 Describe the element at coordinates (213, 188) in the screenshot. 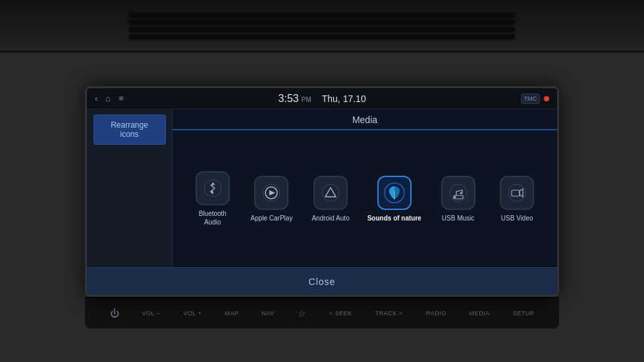

I see `bluetooth-icon` at that location.